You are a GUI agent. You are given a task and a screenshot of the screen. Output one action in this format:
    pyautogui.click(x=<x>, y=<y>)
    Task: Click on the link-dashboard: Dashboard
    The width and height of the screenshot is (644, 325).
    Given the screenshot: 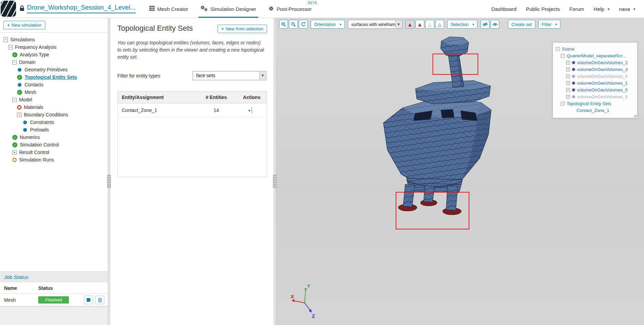 What is the action you would take?
    pyautogui.click(x=504, y=9)
    